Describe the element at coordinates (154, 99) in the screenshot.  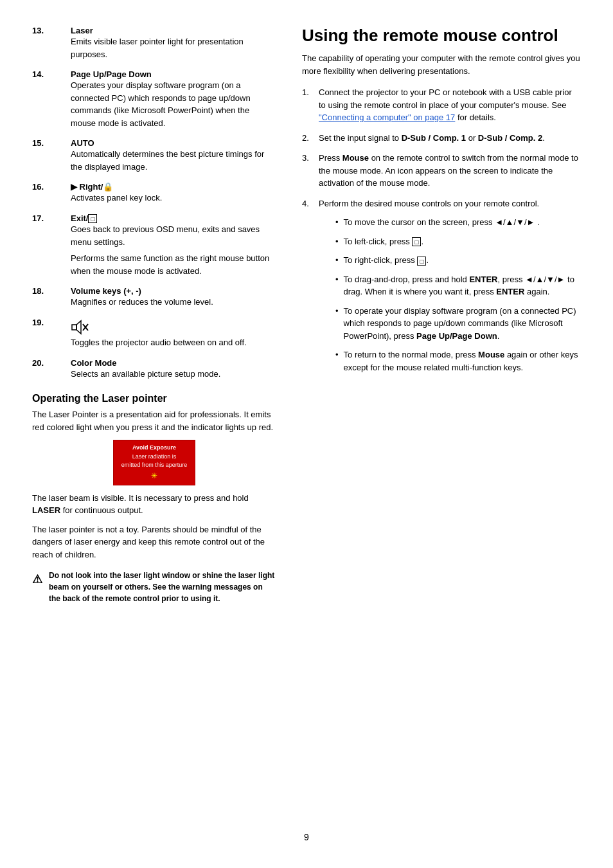
I see `list-item: 14. Page Up/Page Down Operates your disp…` at that location.